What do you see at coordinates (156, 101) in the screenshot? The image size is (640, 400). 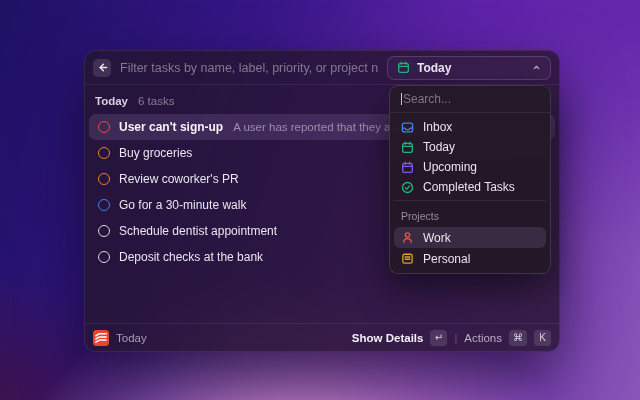 I see `section-task-count: 6 tasks` at bounding box center [156, 101].